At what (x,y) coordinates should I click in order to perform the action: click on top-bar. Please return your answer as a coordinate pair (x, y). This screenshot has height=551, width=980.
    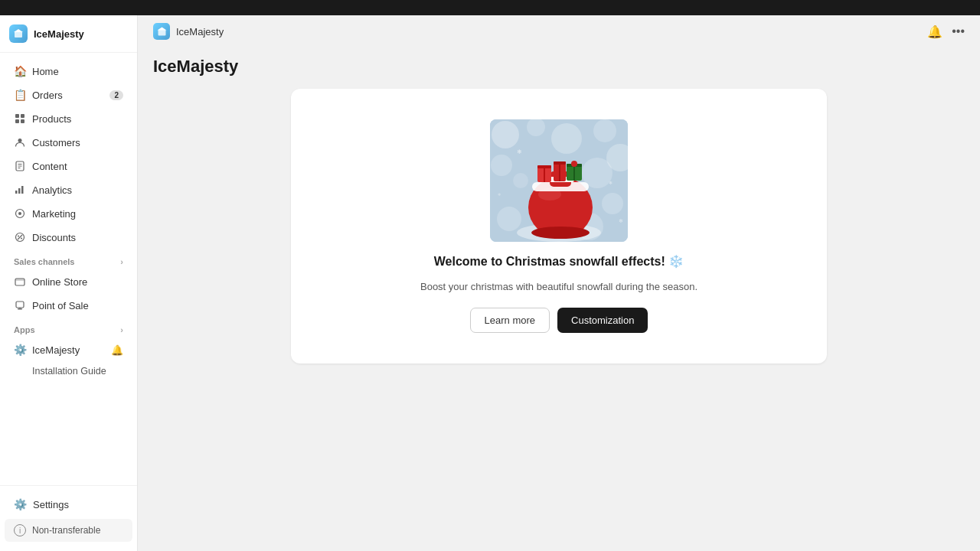
    Looking at the image, I should click on (490, 8).